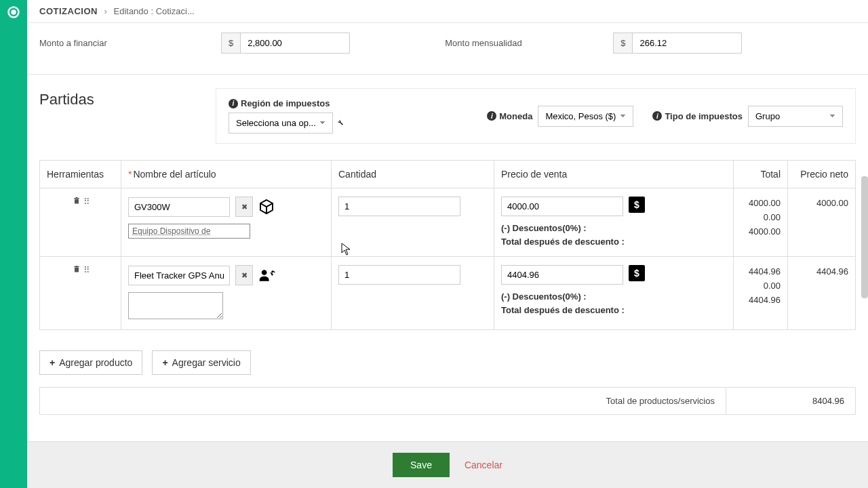  Describe the element at coordinates (413, 175) in the screenshot. I see `col-qty: Cantidad` at that location.